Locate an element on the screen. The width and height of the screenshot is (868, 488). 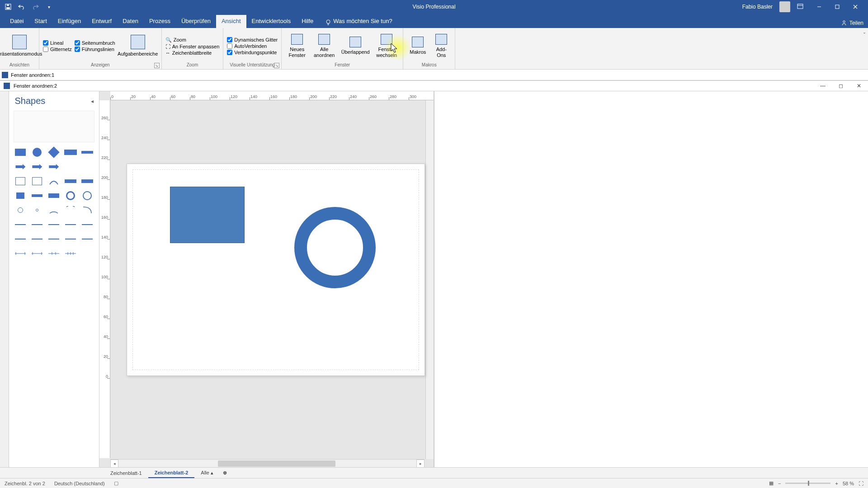
rectangle-shape is located at coordinates (207, 215).